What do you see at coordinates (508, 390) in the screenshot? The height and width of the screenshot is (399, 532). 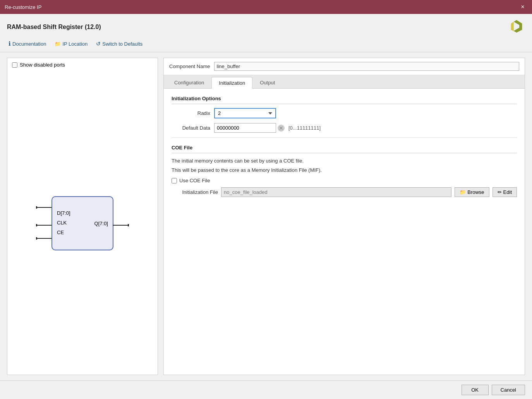 I see `cancel-button: Cancel` at bounding box center [508, 390].